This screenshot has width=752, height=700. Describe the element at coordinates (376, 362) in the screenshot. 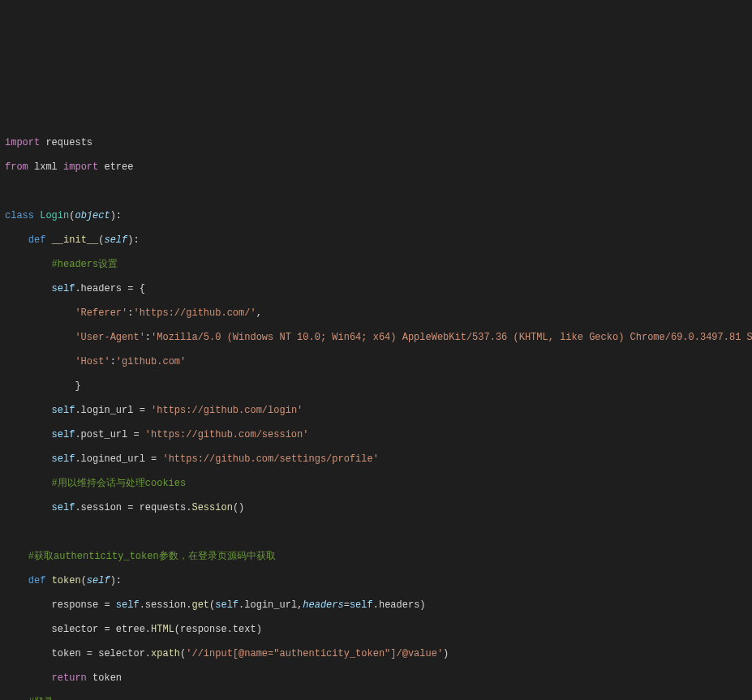

I see `code-line: 'Host':'github.com'` at that location.